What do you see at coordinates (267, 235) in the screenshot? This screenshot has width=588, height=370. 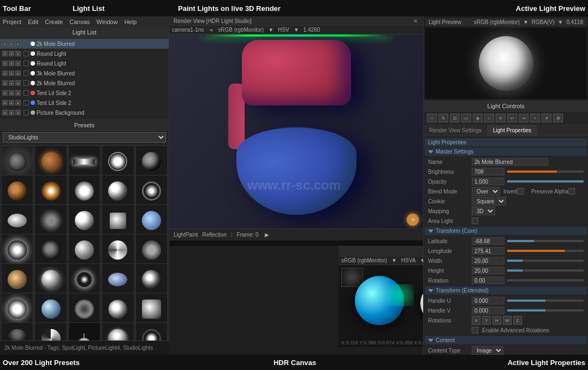 I see `play-button: ▶` at bounding box center [267, 235].